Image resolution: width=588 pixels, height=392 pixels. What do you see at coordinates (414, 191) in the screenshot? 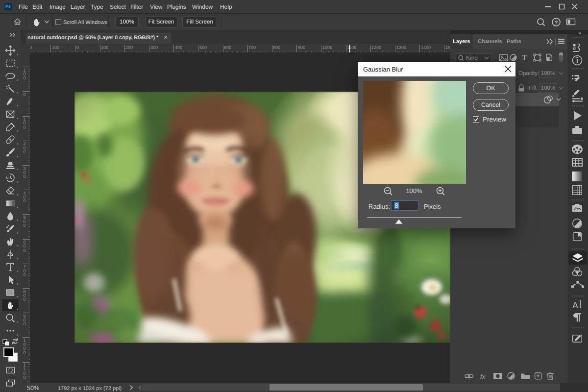
I see `svg-text: 100%` at bounding box center [414, 191].